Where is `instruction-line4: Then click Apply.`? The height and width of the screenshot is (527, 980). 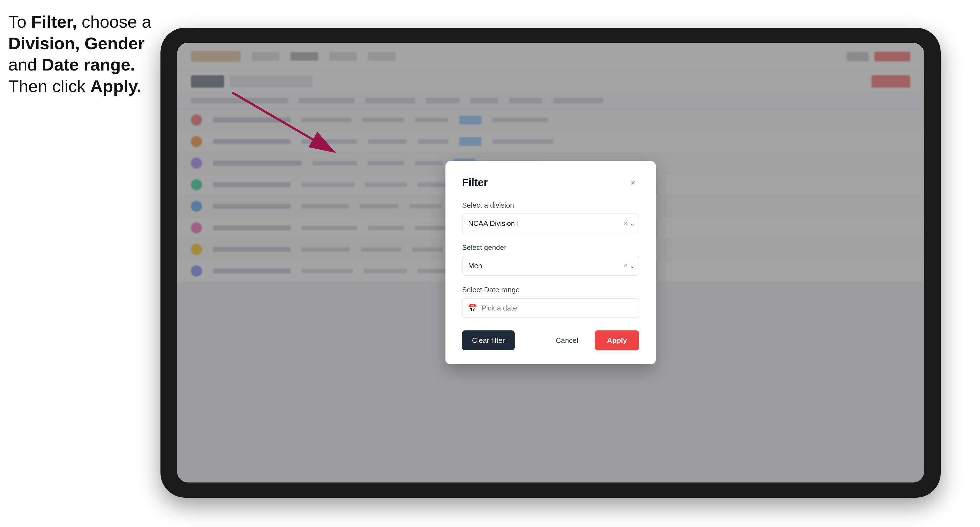 instruction-line4: Then click Apply. is located at coordinates (75, 86).